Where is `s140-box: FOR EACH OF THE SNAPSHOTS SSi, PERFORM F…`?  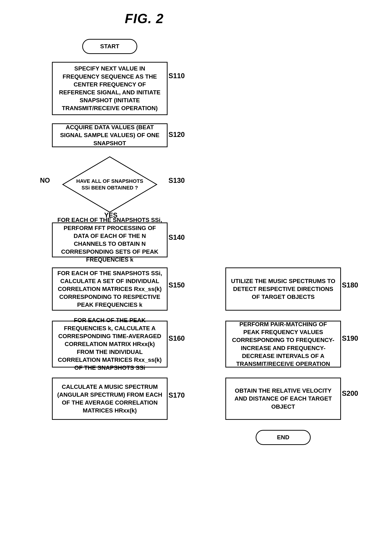 s140-box: FOR EACH OF THE SNAPSHOTS SSi, PERFORM F… is located at coordinates (110, 240).